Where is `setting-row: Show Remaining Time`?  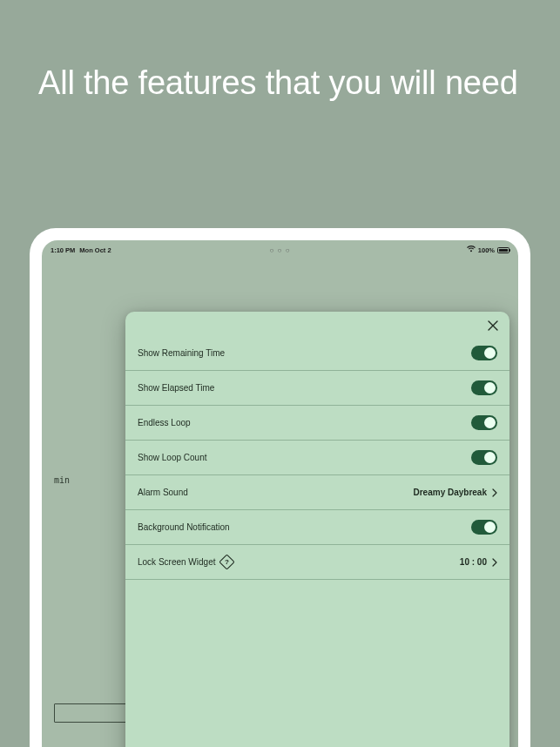
setting-row: Show Remaining Time is located at coordinates (317, 353).